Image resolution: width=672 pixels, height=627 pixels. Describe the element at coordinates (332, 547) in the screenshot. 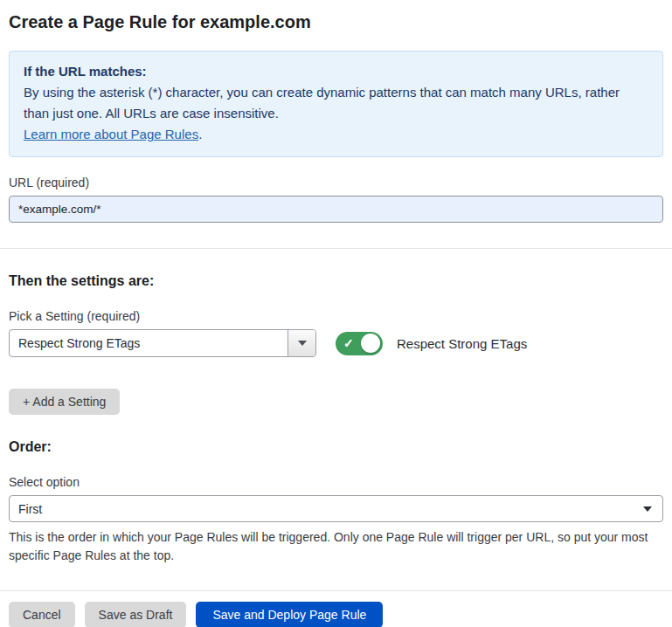

I see `order-help-text: This is the order in which your Page Rul…` at that location.